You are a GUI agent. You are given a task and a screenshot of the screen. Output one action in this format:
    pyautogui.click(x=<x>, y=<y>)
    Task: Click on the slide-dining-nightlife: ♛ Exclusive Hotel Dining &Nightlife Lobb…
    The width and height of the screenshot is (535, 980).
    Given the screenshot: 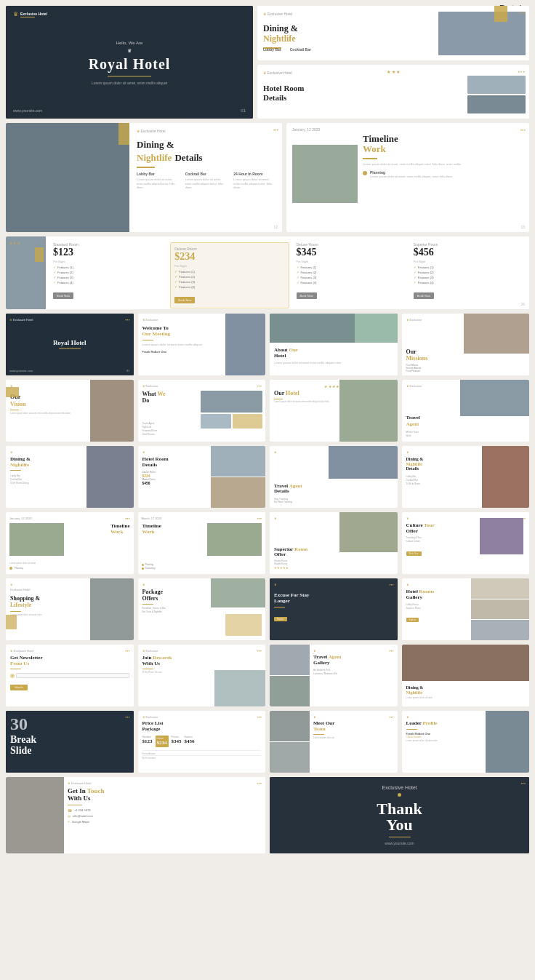 What is the action you would take?
    pyautogui.click(x=393, y=33)
    